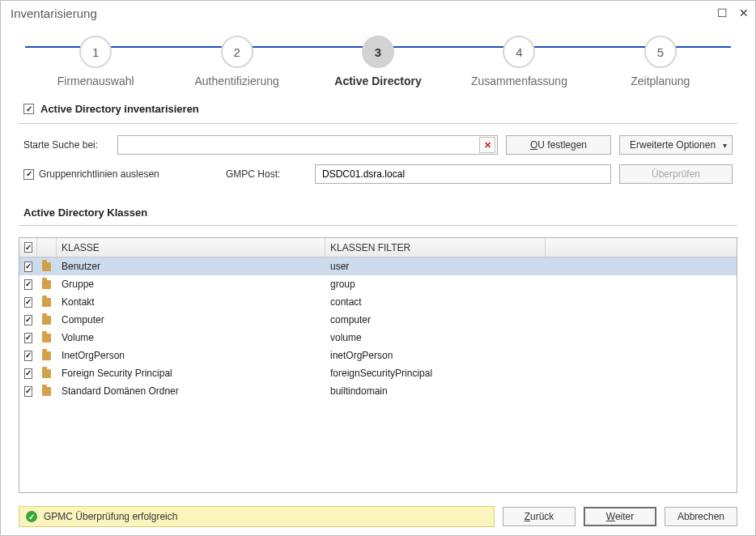  I want to click on table-row: Volumevolume, so click(378, 338).